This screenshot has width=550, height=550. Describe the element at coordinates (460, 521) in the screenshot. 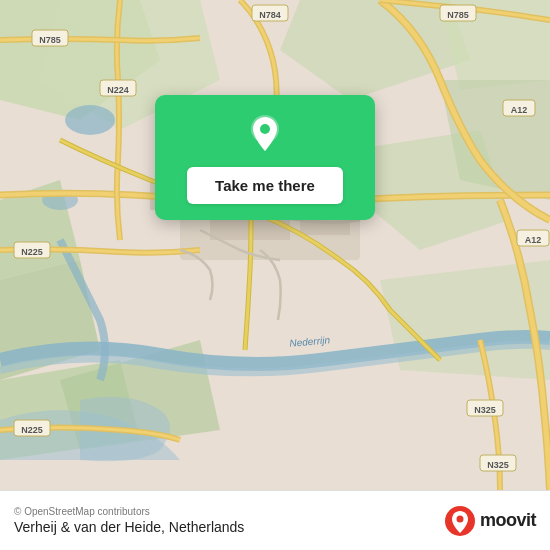

I see `moovit-brand-icon` at that location.